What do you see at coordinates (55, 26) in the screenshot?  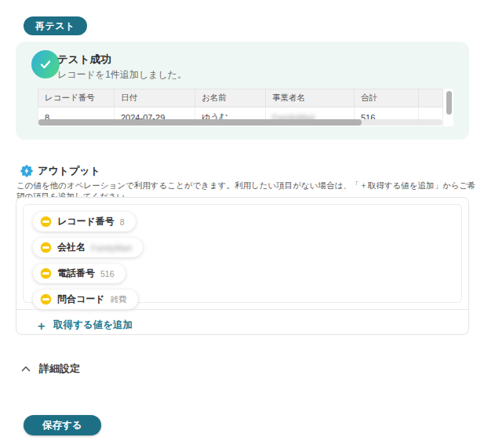 I see `retest-button: 再テスト` at bounding box center [55, 26].